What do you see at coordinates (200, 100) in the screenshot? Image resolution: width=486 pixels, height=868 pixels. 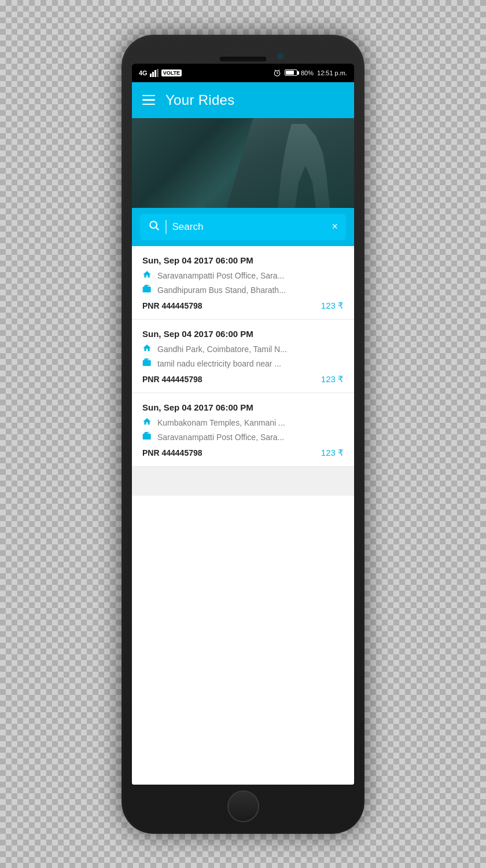 I see `app-title: Your Rides` at bounding box center [200, 100].